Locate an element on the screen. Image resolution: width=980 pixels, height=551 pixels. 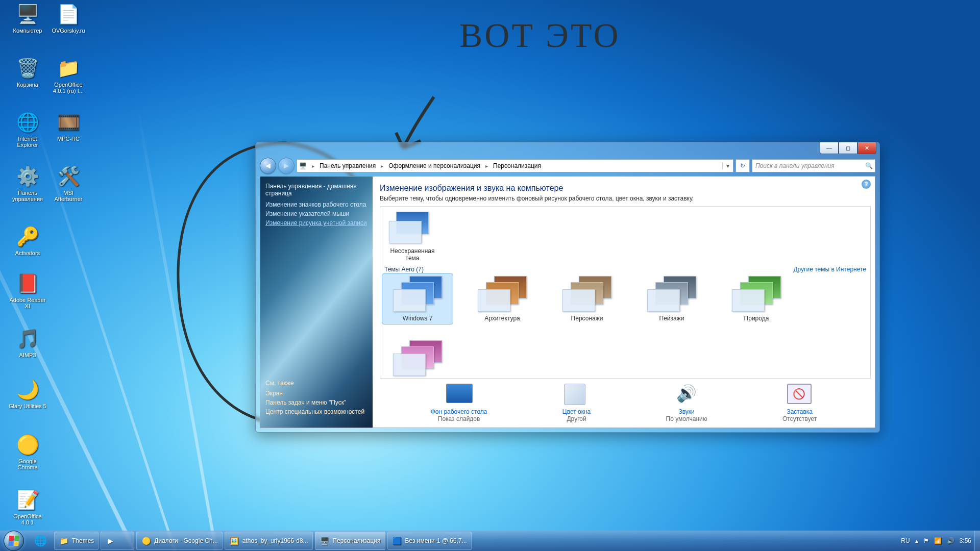
taskbar-item-label: athos_by_uriy1966-d8... is located at coordinates (276, 541).